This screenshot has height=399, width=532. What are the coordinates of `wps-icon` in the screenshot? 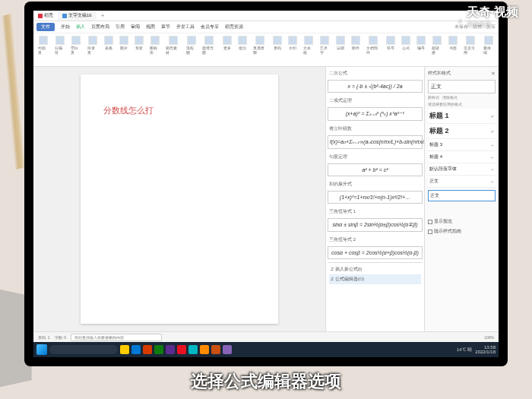 It's located at (40, 16).